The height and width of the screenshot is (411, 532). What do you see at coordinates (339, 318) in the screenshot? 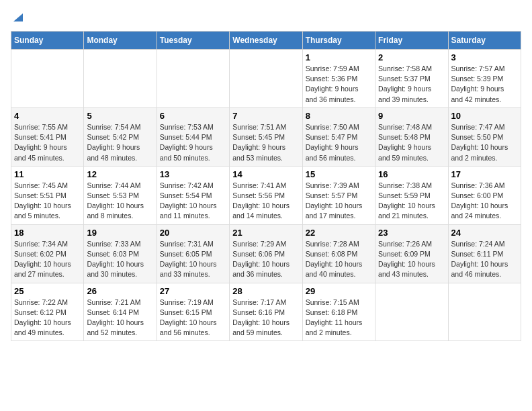
I see `day-detail: Sunrise: 7:15 AMSunset: 6:18 PMDaylight:…` at bounding box center [339, 318].